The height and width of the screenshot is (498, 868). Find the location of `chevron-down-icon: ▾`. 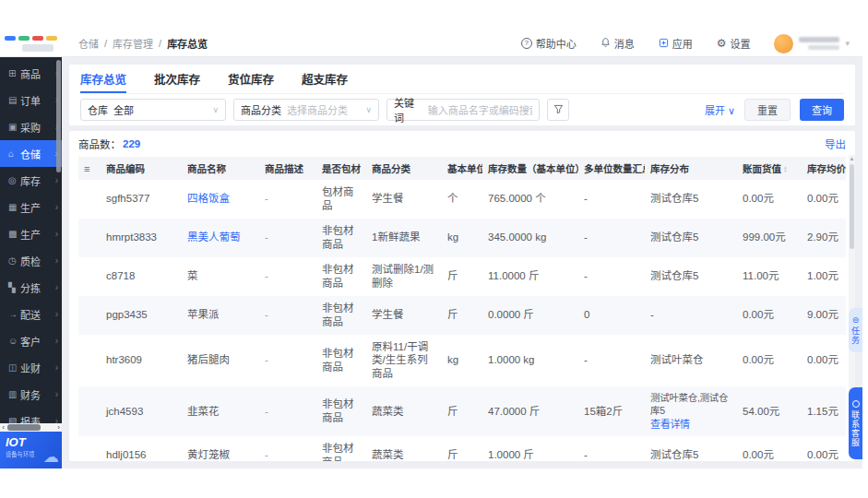

chevron-down-icon: ▾ is located at coordinates (847, 43).